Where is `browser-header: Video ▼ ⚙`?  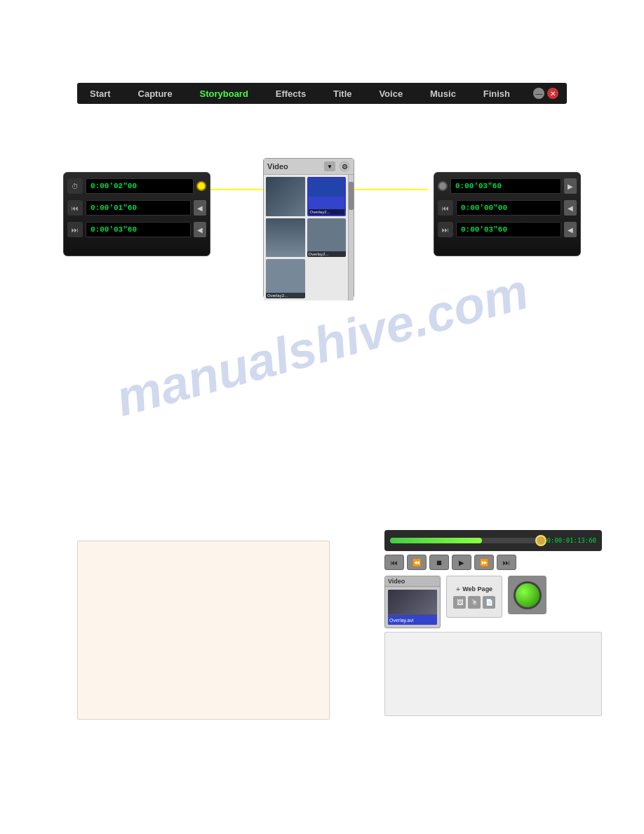
browser-header: Video ▼ ⚙ is located at coordinates (309, 167).